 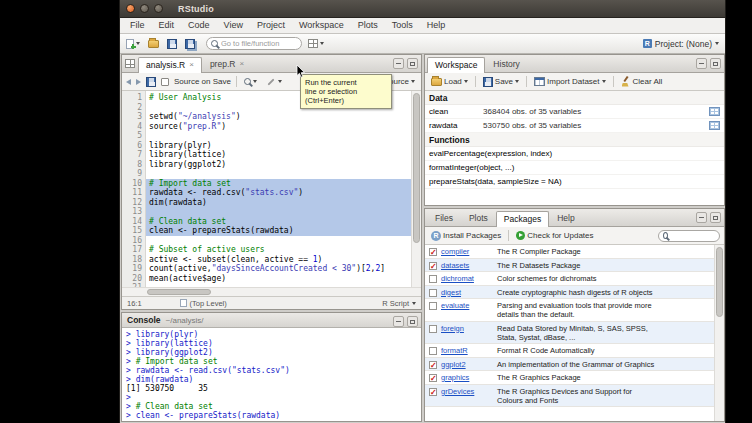 What do you see at coordinates (469, 292) in the screenshot?
I see `package-link: digest` at bounding box center [469, 292].